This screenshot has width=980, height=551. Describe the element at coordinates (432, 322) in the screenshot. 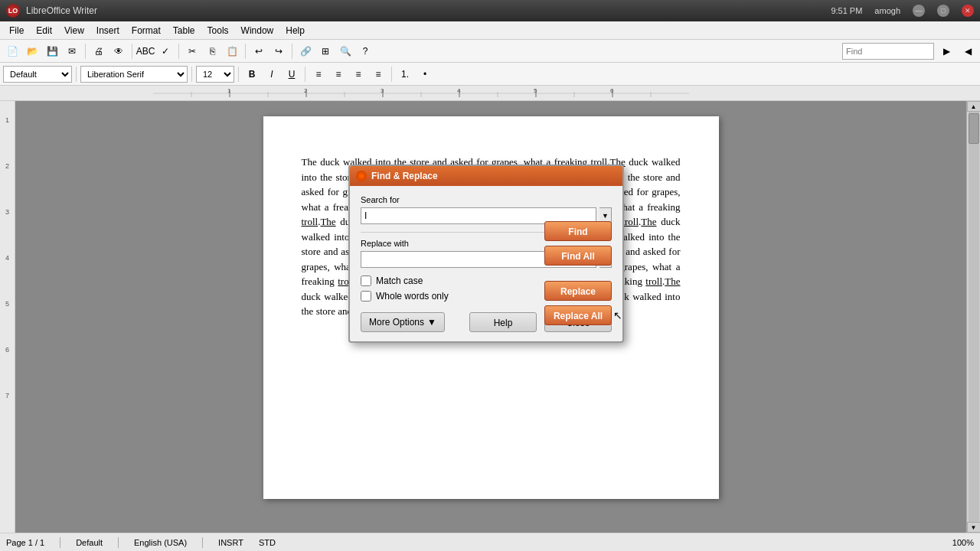

I see `more-options-arrow: ▼` at that location.